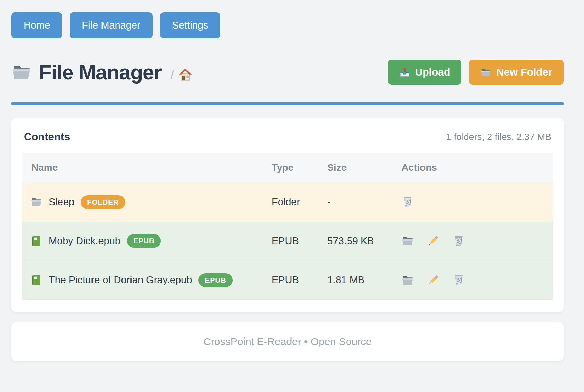 Image resolution: width=584 pixels, height=392 pixels. Describe the element at coordinates (364, 168) in the screenshot. I see `column-header-size: Size` at that location.